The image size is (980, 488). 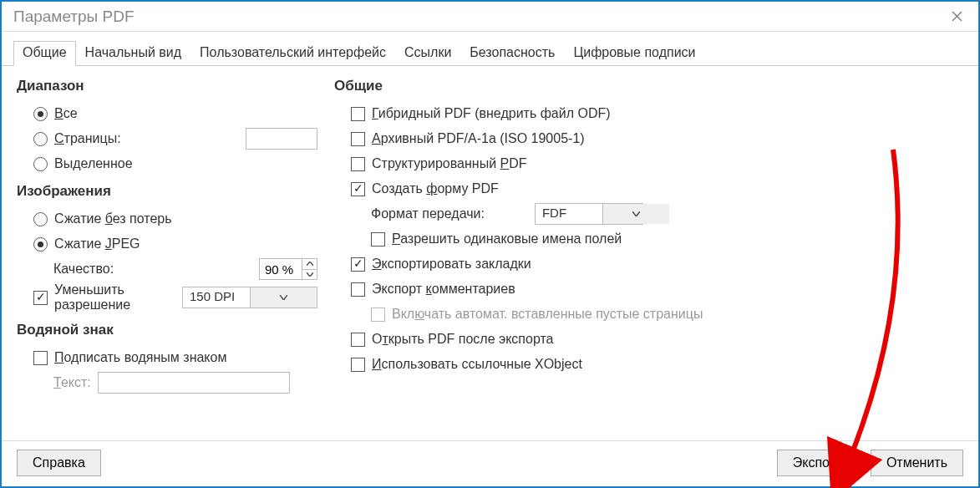 I want to click on close-icon, so click(x=957, y=17).